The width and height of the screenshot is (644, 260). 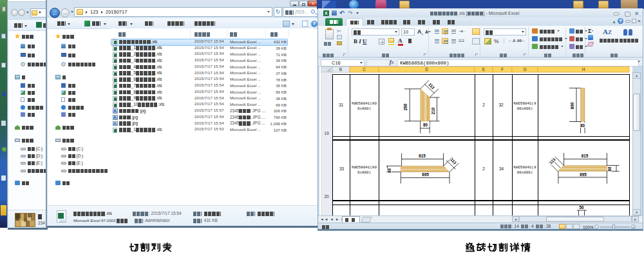 I want to click on svg-text: 210, so click(x=433, y=111).